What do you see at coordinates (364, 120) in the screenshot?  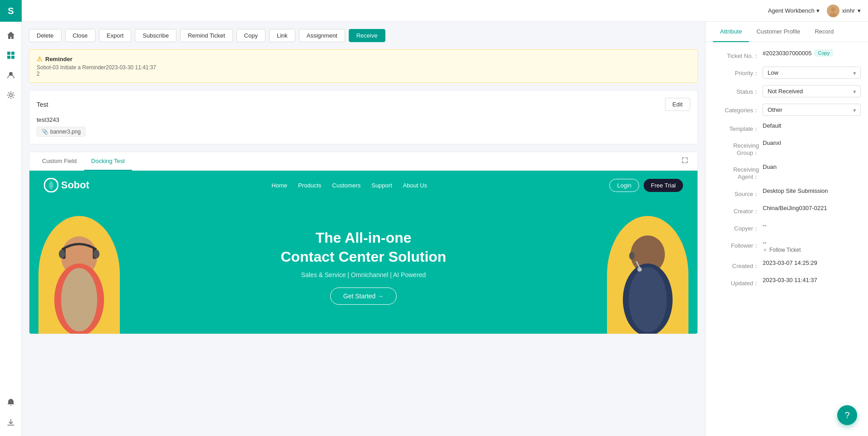 I see `ticket-content: test3243` at bounding box center [364, 120].